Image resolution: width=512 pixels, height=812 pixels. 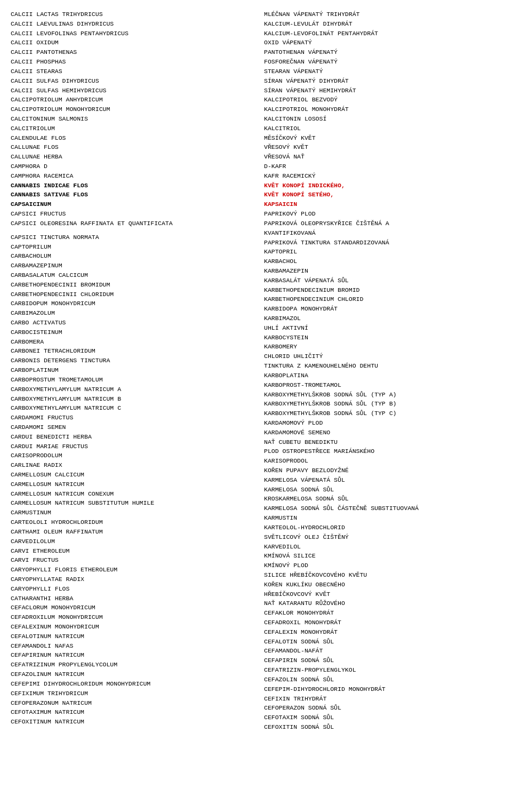 I want to click on entry: KARBETHOPENDECINIUM BROMID, so click(x=383, y=290).